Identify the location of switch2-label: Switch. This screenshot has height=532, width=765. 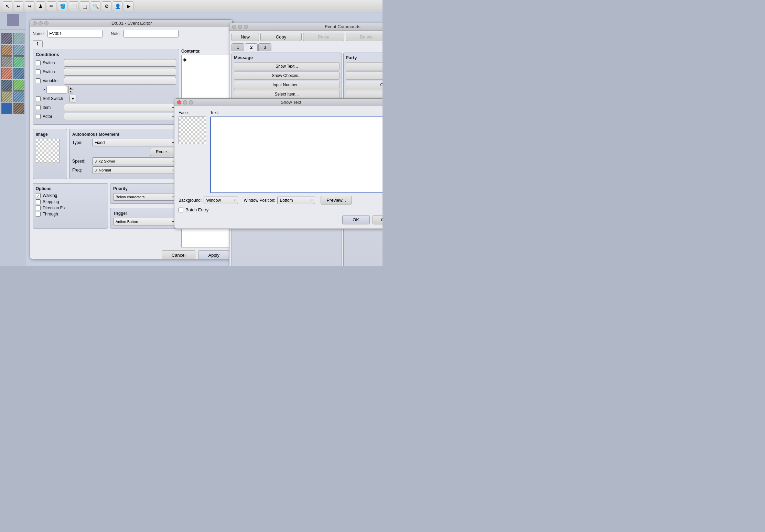
(52, 72).